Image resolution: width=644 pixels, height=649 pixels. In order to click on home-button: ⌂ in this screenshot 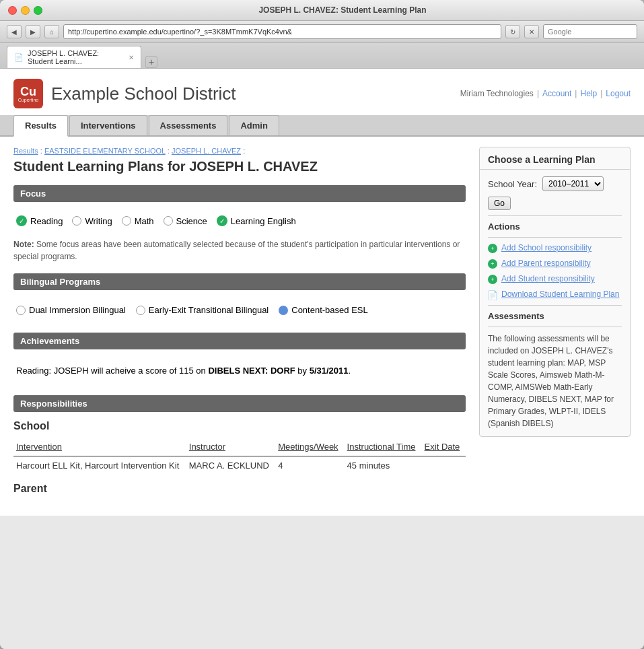, I will do `click(52, 32)`.